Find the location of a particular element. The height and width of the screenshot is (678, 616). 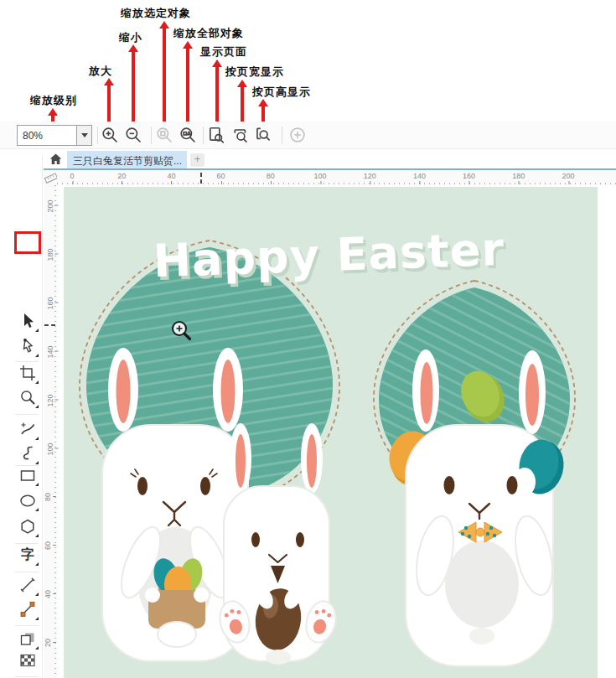

h-ruler-tick-label: 0 is located at coordinates (72, 176).